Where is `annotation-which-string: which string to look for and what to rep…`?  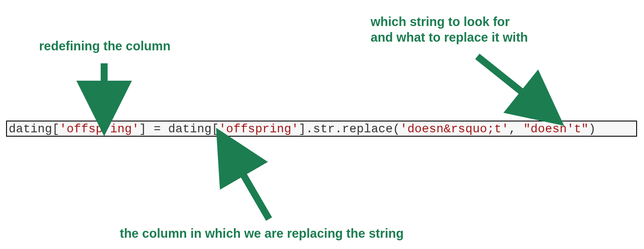 annotation-which-string: which string to look for and what to rep… is located at coordinates (450, 29).